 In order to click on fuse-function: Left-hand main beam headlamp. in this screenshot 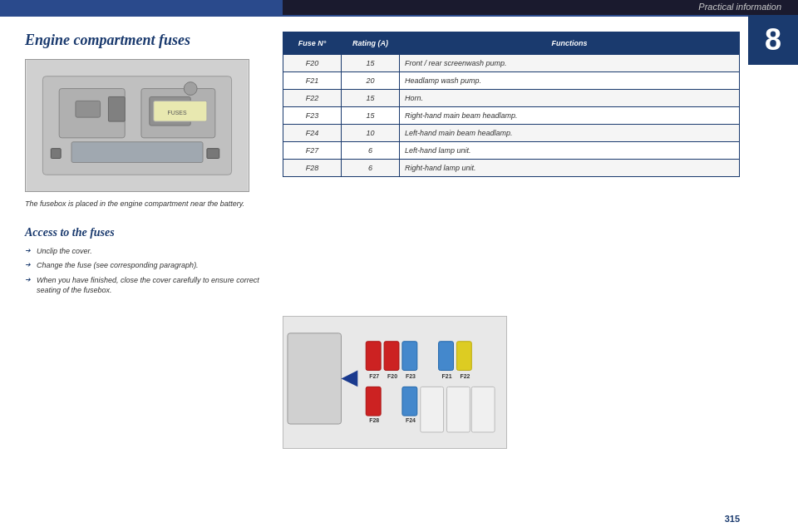, I will do `click(570, 133)`.